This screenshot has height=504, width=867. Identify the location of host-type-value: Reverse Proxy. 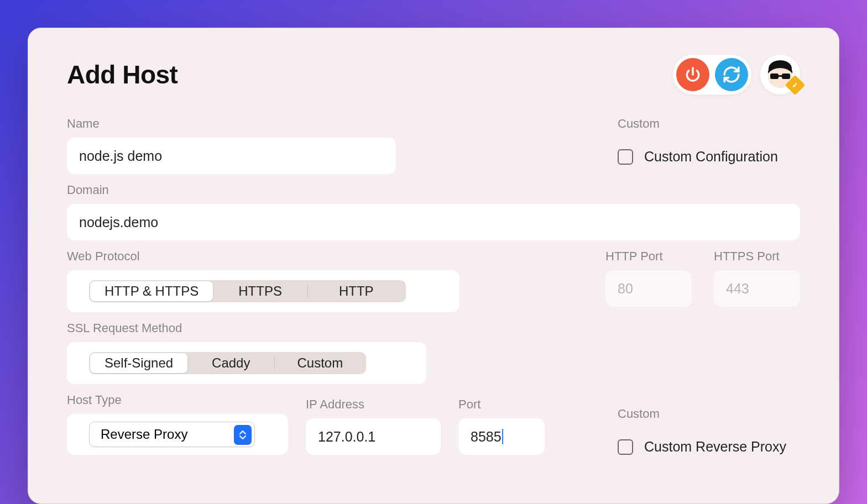
(144, 434).